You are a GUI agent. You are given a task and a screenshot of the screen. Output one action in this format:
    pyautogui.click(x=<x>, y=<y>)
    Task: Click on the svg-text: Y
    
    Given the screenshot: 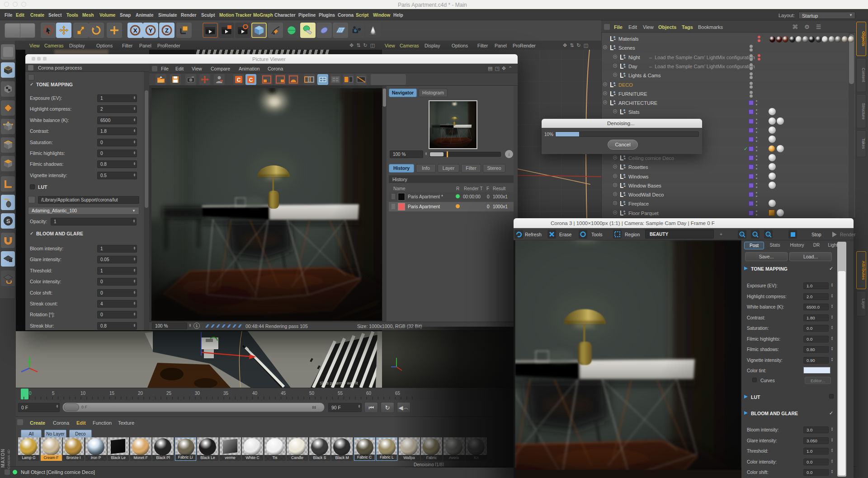 What is the action you would take?
    pyautogui.click(x=151, y=31)
    